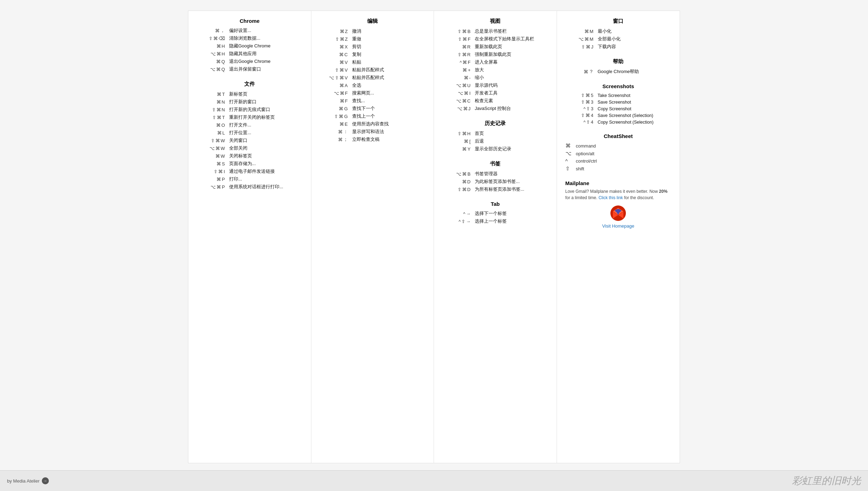 This screenshot has width=868, height=491. Describe the element at coordinates (495, 93) in the screenshot. I see `shortcut-row: ⌥⌘I 开发者工具` at that location.